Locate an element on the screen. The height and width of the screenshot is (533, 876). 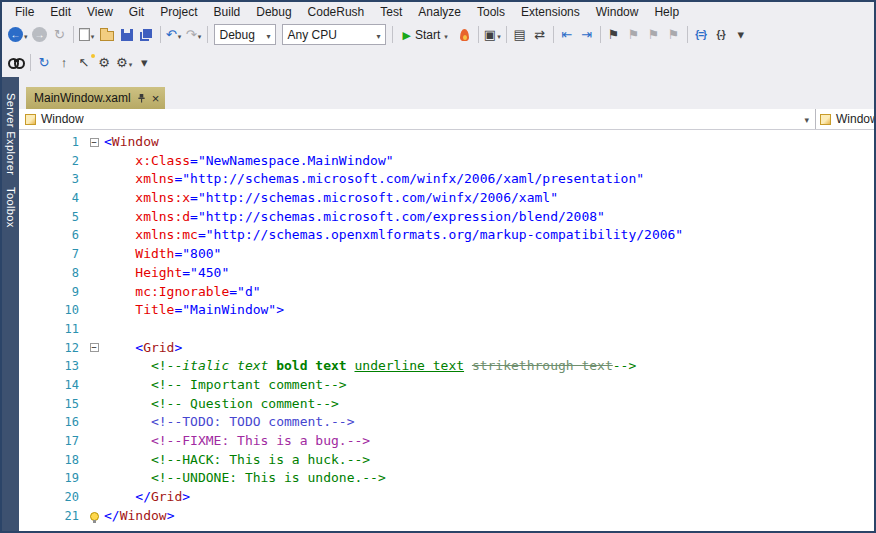
menu-tools: Tools is located at coordinates (491, 12).